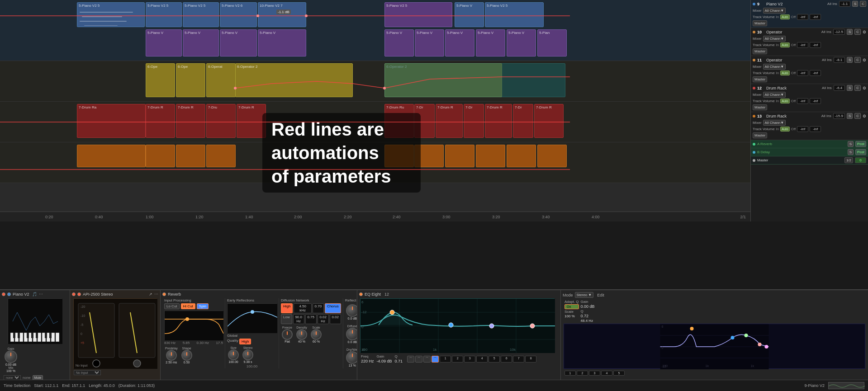  I want to click on clip-drum-8: 7-Drum R, so click(449, 121).